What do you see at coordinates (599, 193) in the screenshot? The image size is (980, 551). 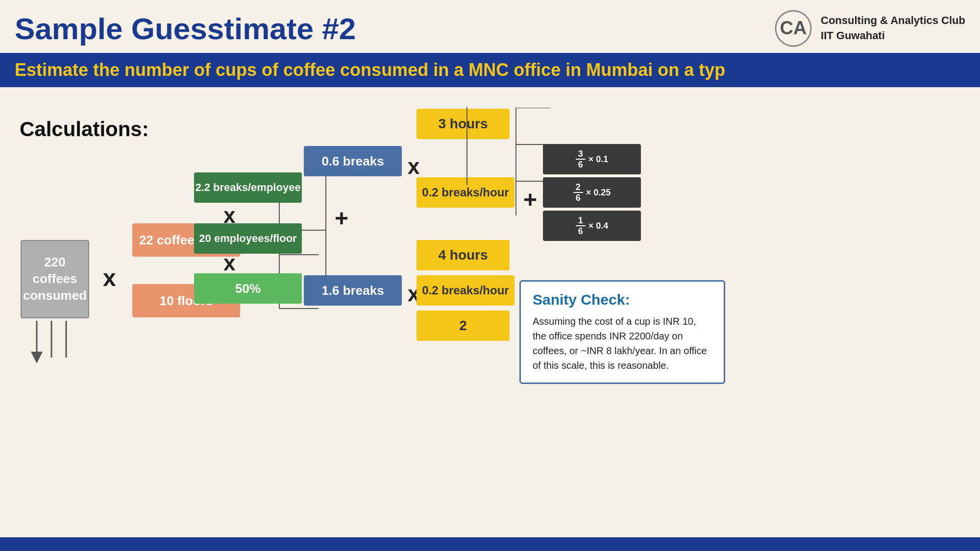 I see `frac2-mult: × 0.25` at bounding box center [599, 193].